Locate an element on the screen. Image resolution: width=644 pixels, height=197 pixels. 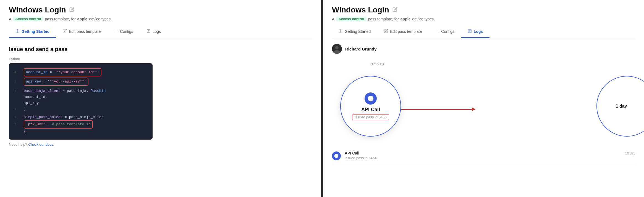
code-line-5: 5 api_key = '**your-api-key**' is located at coordinates (81, 82).